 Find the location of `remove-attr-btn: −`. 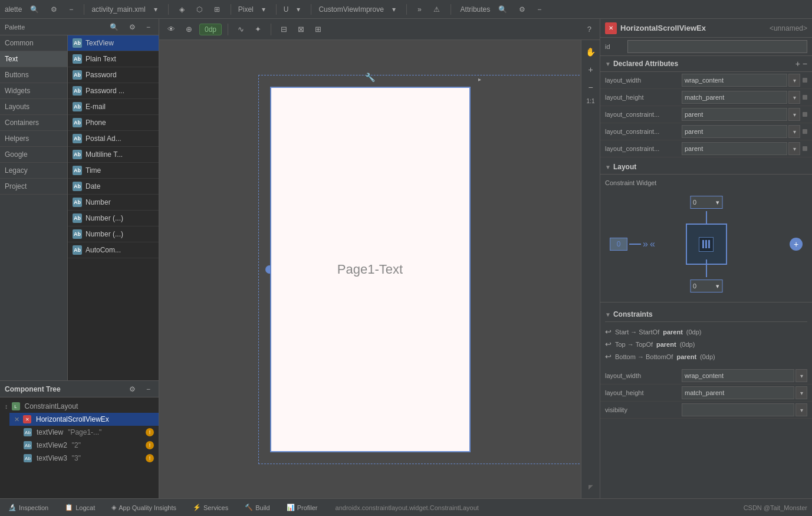

remove-attr-btn: − is located at coordinates (805, 64).